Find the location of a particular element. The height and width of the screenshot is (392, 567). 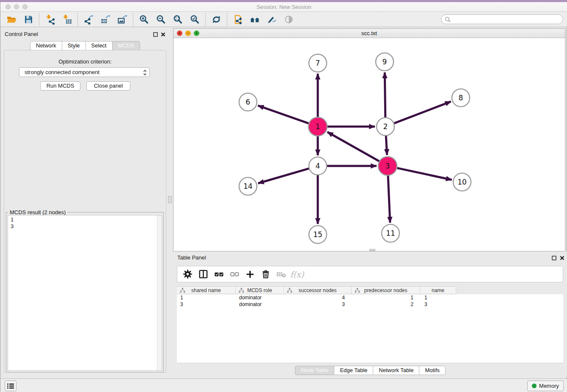

close-panel-button: Close panel is located at coordinates (108, 86).